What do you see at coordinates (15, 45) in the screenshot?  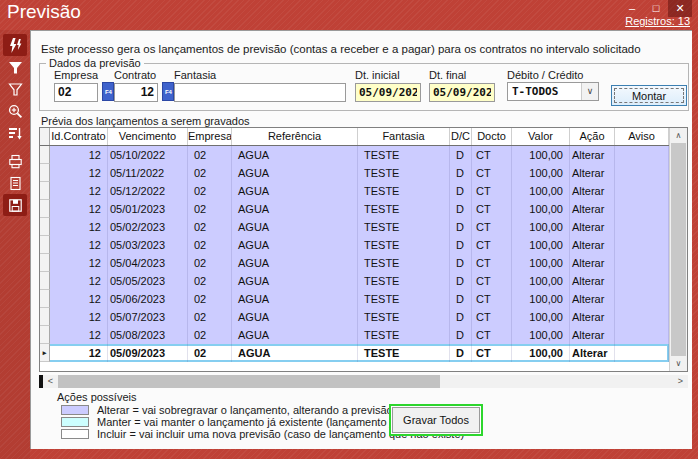 I see `execute-icon` at bounding box center [15, 45].